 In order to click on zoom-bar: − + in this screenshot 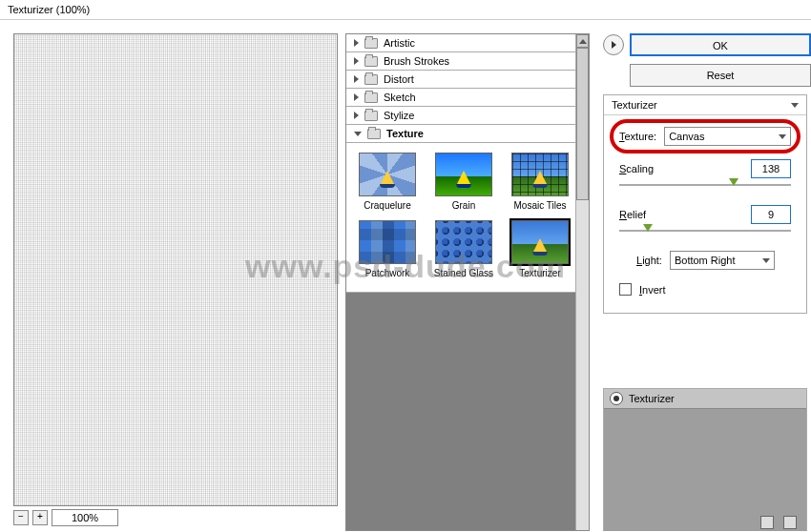, I will do `click(176, 517)`.